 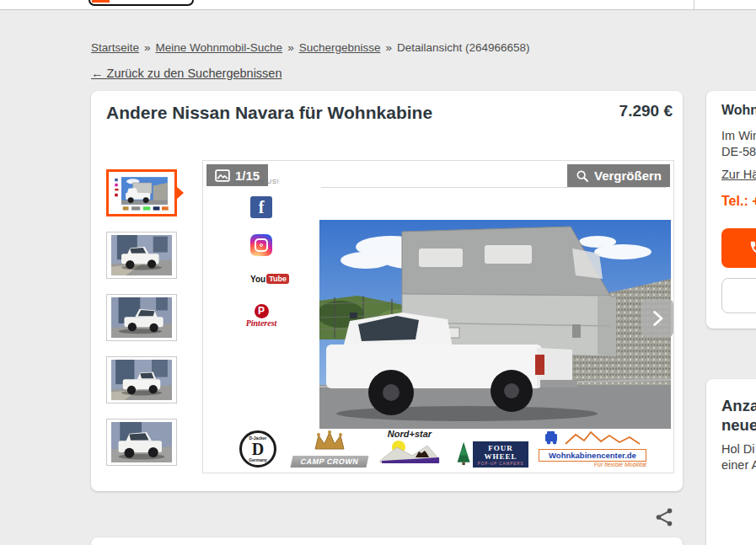 I want to click on youtube-you-text: You, so click(x=258, y=280).